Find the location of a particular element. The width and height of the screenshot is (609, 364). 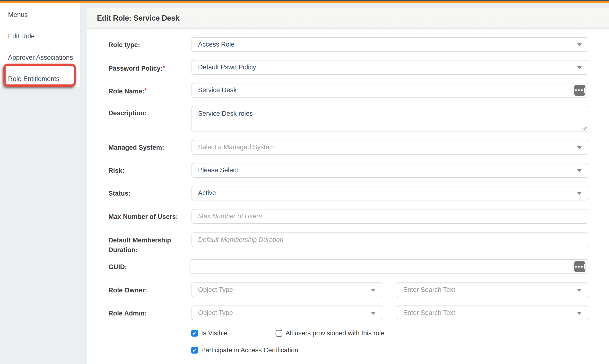

status-value: Active is located at coordinates (207, 193).